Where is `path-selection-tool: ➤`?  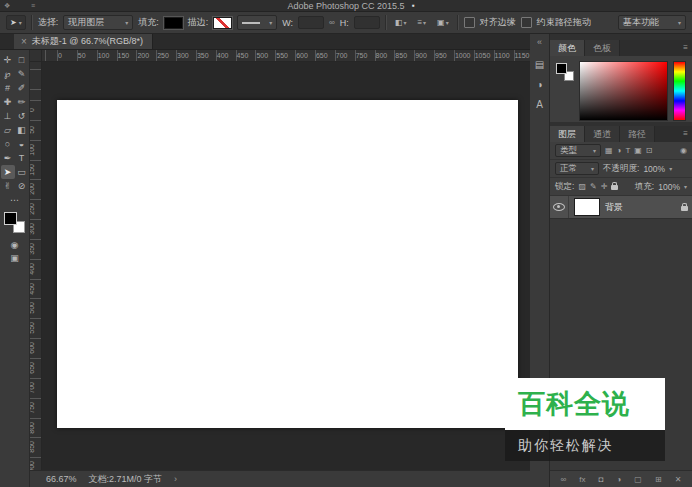 path-selection-tool: ➤ is located at coordinates (8, 172).